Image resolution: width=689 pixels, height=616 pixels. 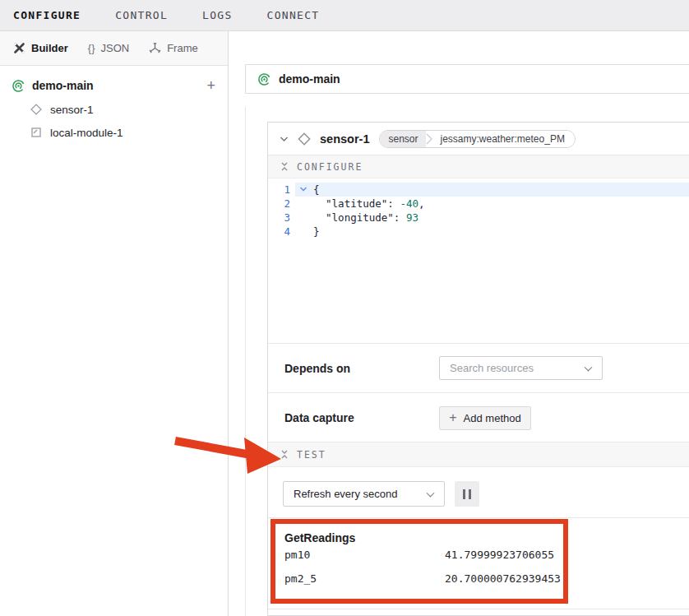 What do you see at coordinates (479, 454) in the screenshot?
I see `test-section-bar: TEST` at bounding box center [479, 454].